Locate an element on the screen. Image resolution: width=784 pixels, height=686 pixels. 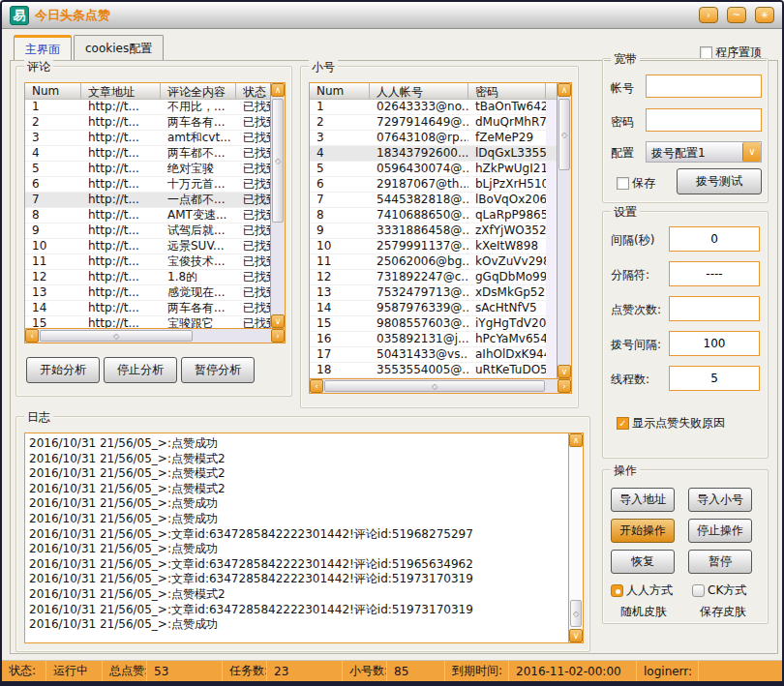
show-fail-reason-checkbox: ✓ is located at coordinates (623, 424).